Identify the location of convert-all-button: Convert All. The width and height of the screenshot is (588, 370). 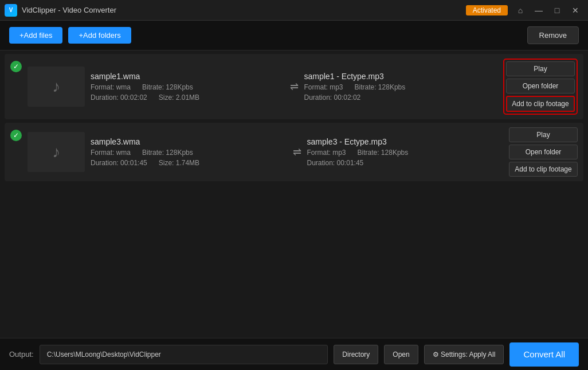
(544, 355).